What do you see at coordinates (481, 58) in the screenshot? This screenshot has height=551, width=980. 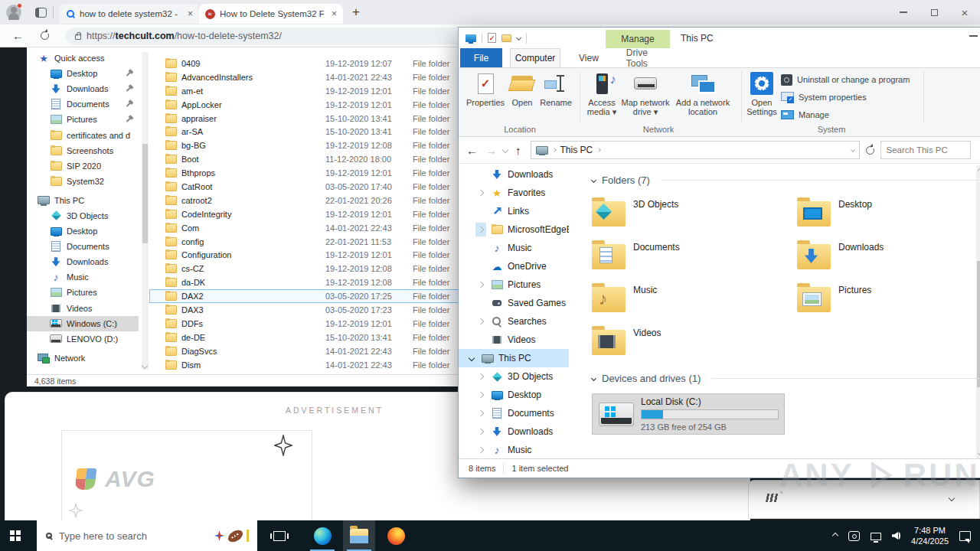 I see `tab-file: File` at bounding box center [481, 58].